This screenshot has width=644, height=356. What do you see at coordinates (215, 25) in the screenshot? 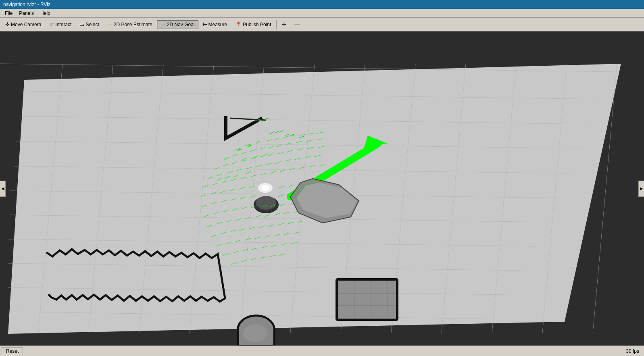
I see `measure-button: ⊢ Measure` at bounding box center [215, 25].